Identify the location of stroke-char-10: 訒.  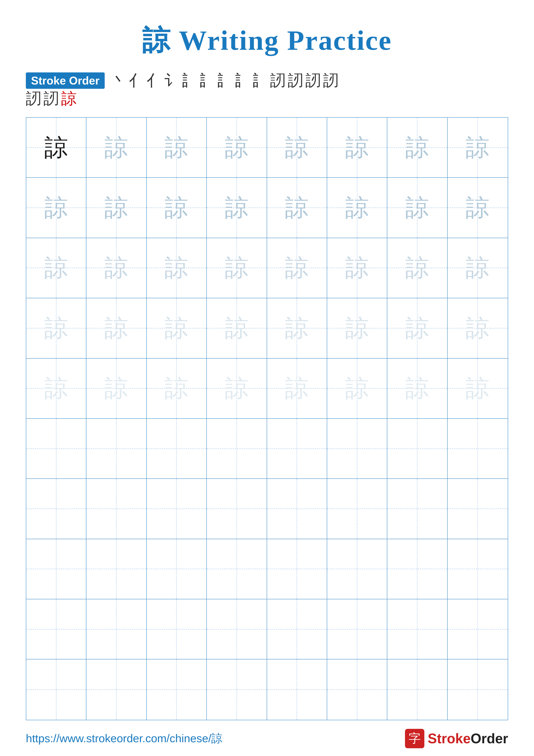
(278, 80).